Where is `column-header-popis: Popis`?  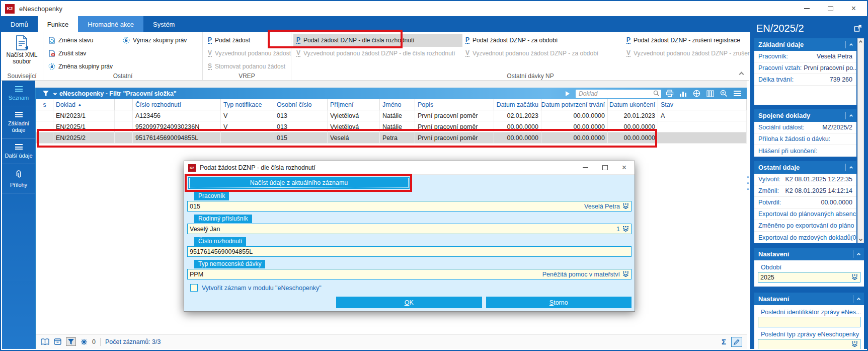
column-header-popis: Popis is located at coordinates (455, 105).